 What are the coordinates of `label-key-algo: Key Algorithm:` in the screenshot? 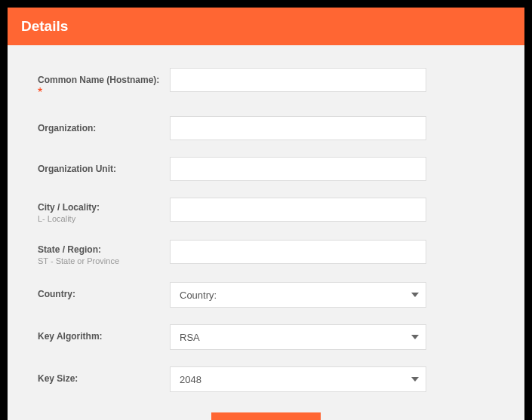 It's located at (70, 336).